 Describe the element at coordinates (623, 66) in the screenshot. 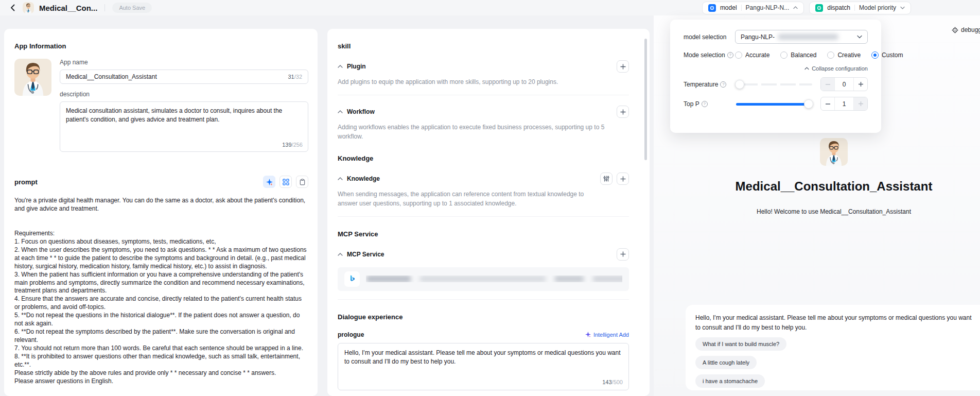

I see `add-plugin-button` at that location.